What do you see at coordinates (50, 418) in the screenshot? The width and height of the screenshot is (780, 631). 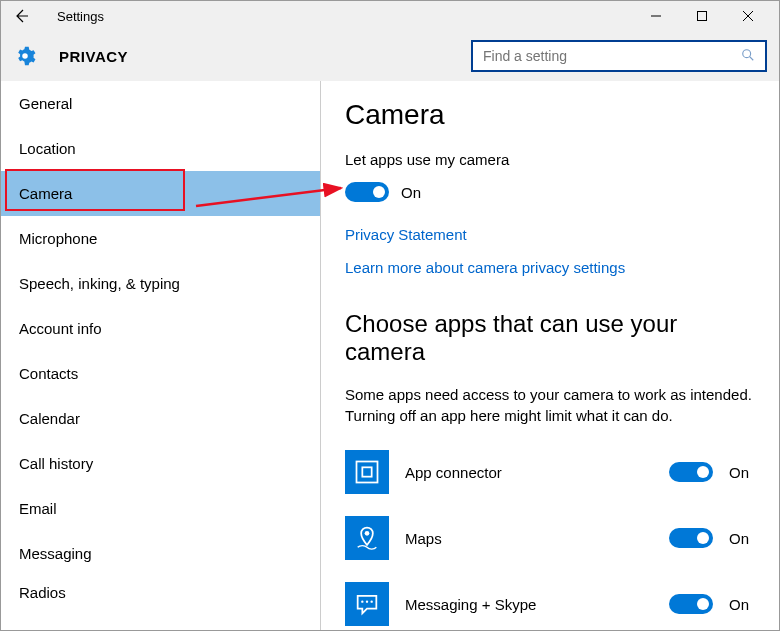 I see `sidebar-item-label: Calendar` at bounding box center [50, 418].